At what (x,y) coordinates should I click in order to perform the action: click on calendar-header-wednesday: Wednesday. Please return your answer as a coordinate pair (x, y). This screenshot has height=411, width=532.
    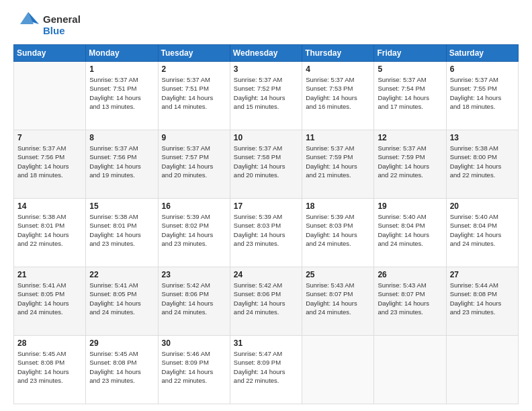
    Looking at the image, I should click on (266, 54).